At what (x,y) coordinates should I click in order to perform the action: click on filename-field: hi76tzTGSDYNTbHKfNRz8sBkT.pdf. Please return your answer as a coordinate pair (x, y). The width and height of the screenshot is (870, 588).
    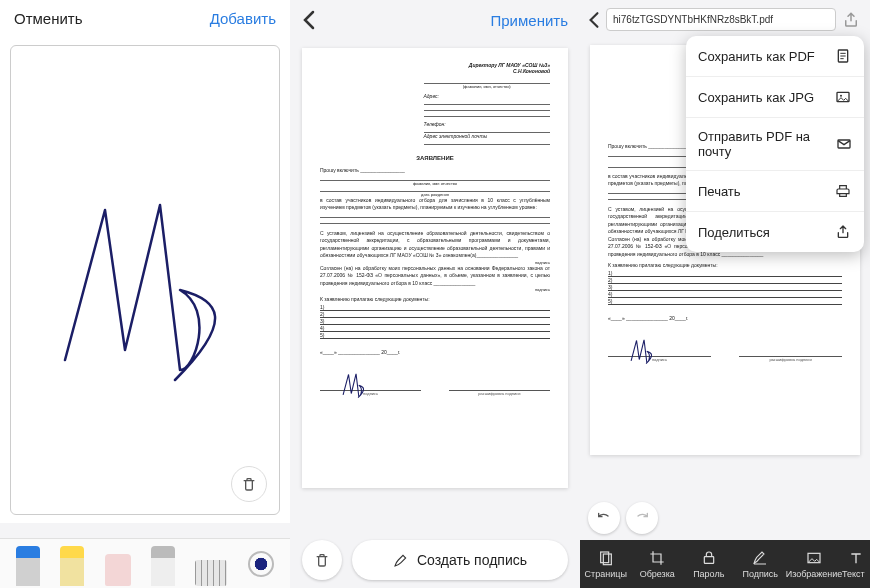
    Looking at the image, I should click on (721, 20).